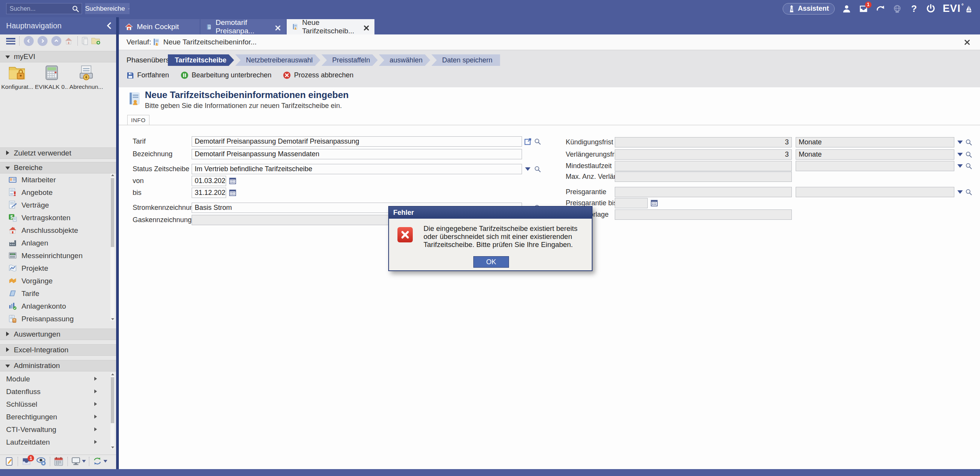  Describe the element at coordinates (703, 177) in the screenshot. I see `max-anz-verlaeng-input` at that location.